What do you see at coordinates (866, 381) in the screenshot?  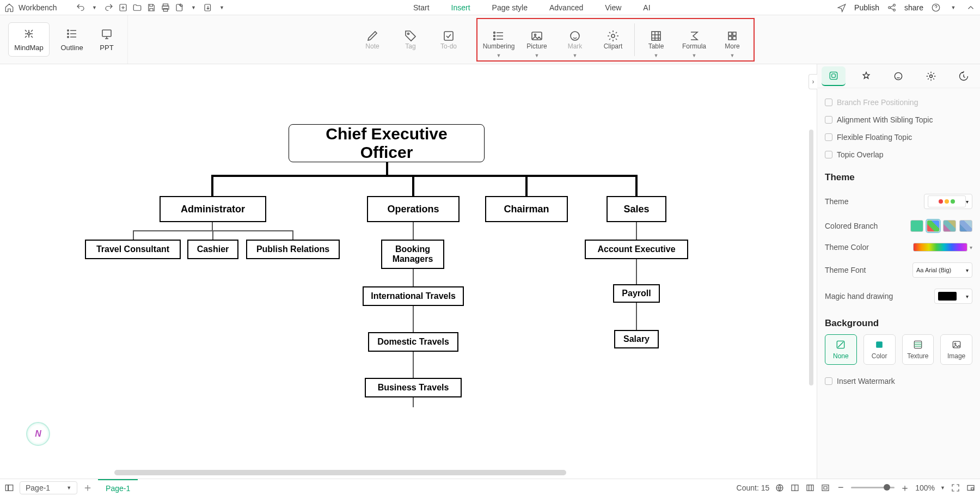 I see `chk-watermark: Insert Watermark` at bounding box center [866, 381].